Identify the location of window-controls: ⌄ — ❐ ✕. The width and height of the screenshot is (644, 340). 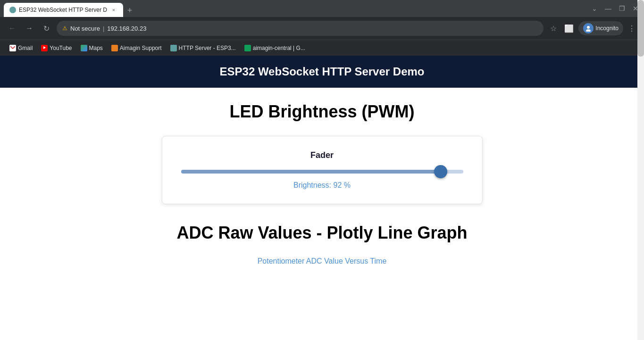
(615, 8).